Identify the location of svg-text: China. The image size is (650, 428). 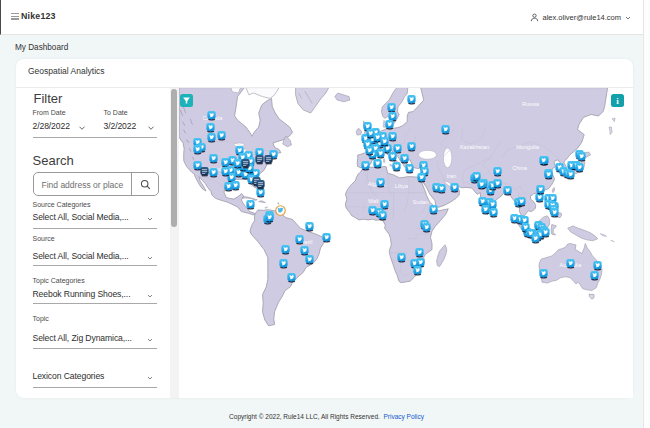
(520, 167).